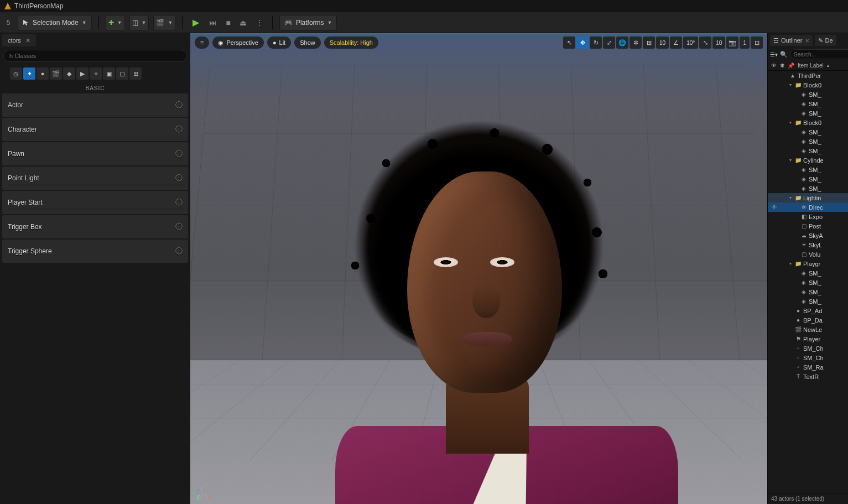 Image resolution: width=848 pixels, height=504 pixels. What do you see at coordinates (115, 23) in the screenshot?
I see `add-content-button: ✚▼` at bounding box center [115, 23].